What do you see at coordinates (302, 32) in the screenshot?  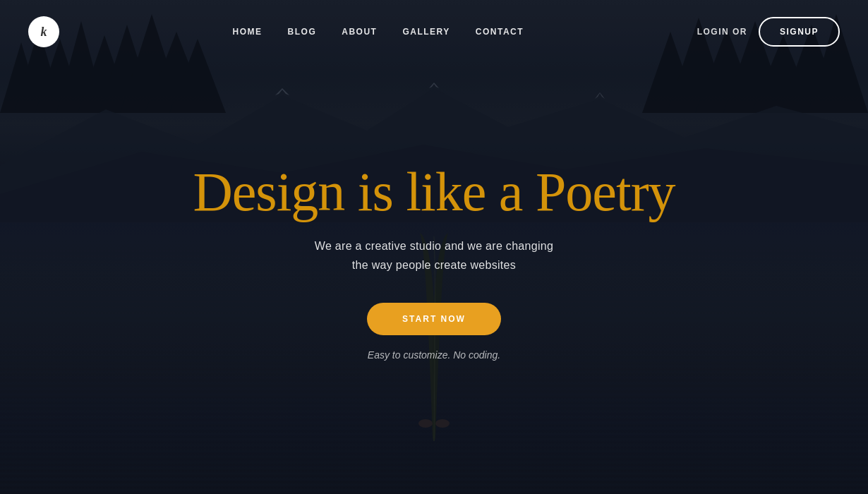 I see `nav-blog: BLOG` at bounding box center [302, 32].